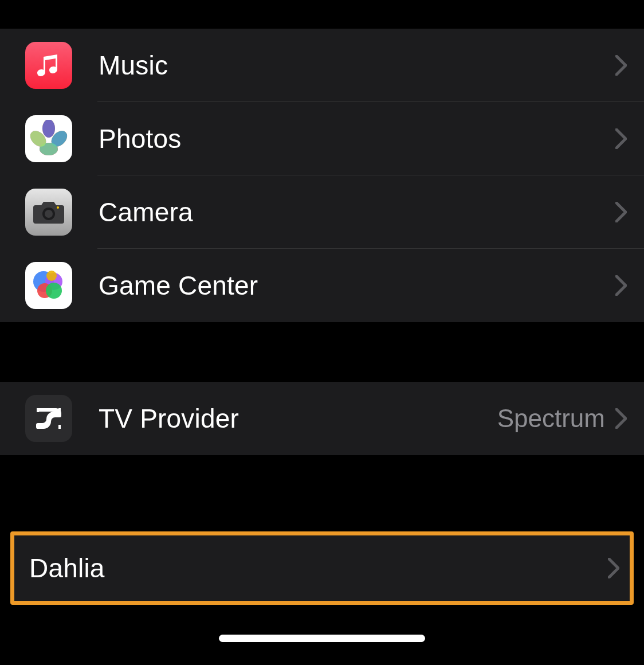 This screenshot has height=665, width=644. I want to click on settings-row-camera: Camera, so click(322, 212).